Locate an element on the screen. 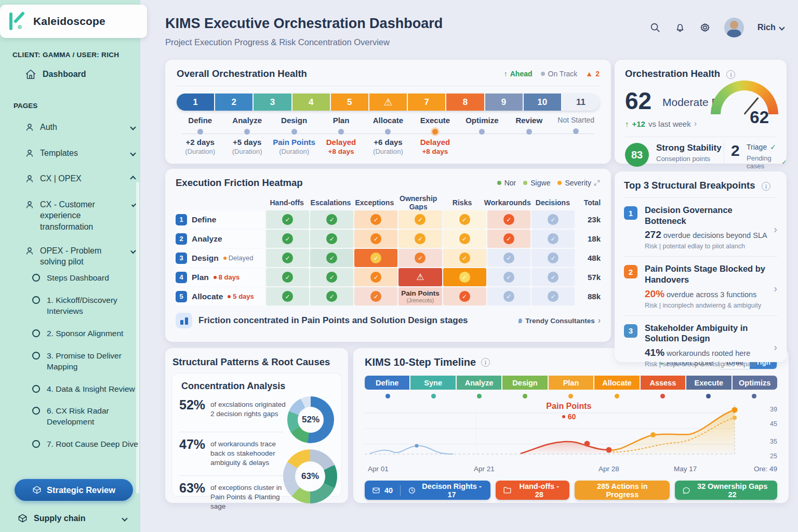  action-button-hand-offs-28: Hand-offs - 28 is located at coordinates (533, 490).